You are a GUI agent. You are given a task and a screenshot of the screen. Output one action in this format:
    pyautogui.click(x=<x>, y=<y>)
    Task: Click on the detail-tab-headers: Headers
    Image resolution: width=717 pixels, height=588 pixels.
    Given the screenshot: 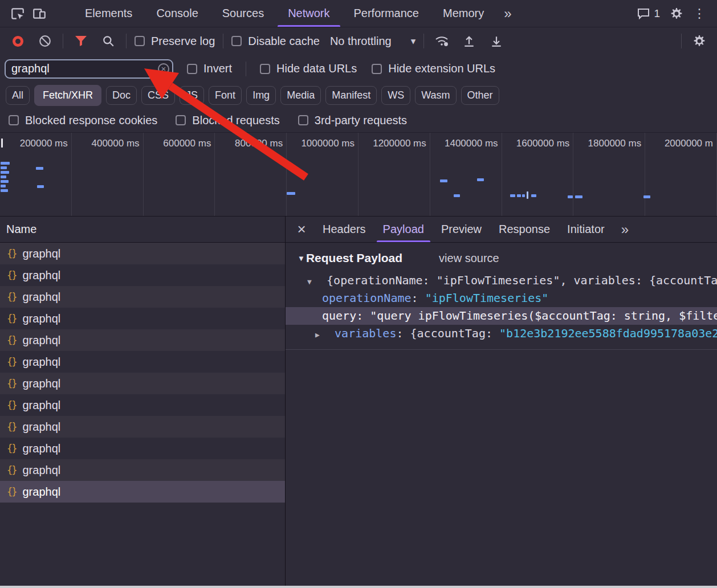 What is the action you would take?
    pyautogui.click(x=344, y=229)
    